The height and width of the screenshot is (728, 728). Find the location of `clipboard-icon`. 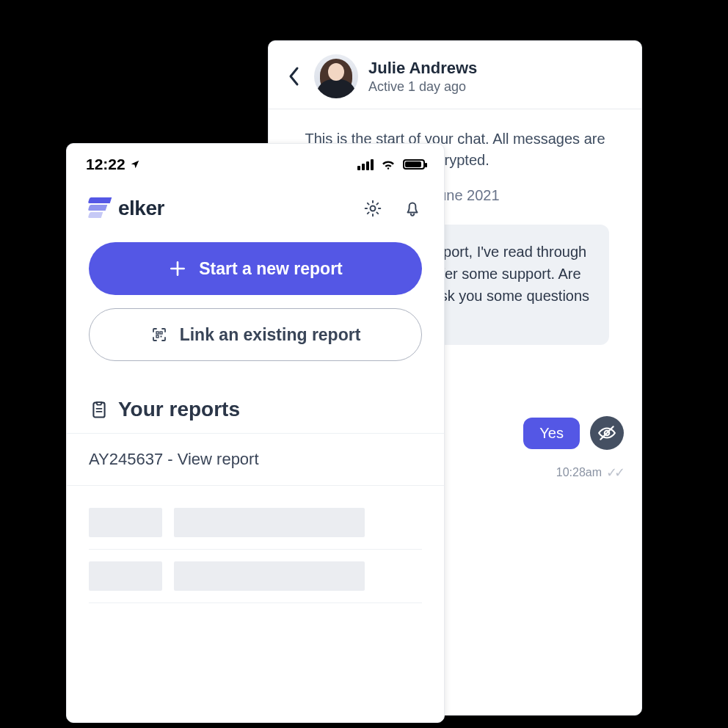

clipboard-icon is located at coordinates (99, 410).